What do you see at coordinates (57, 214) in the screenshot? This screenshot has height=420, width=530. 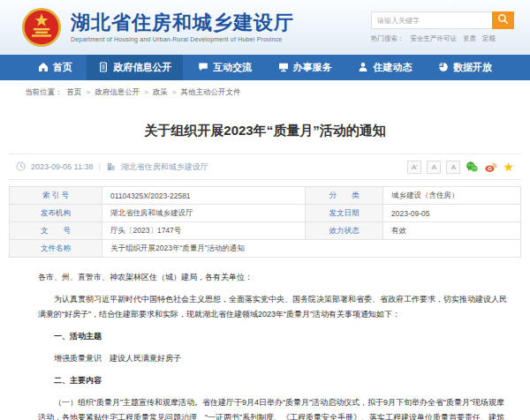 I see `info-label-agency: 发布机构` at bounding box center [57, 214].